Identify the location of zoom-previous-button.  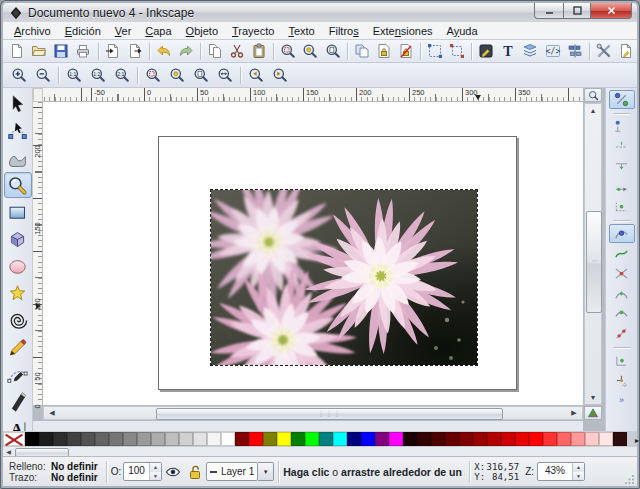
(256, 75).